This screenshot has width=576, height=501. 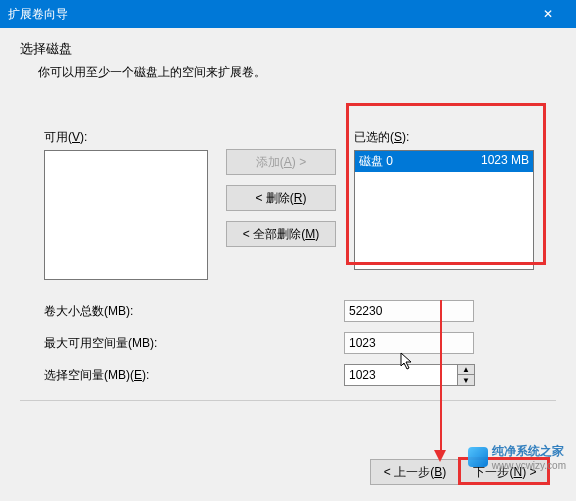 I want to click on back-button: < 上一步(B), so click(x=415, y=472).